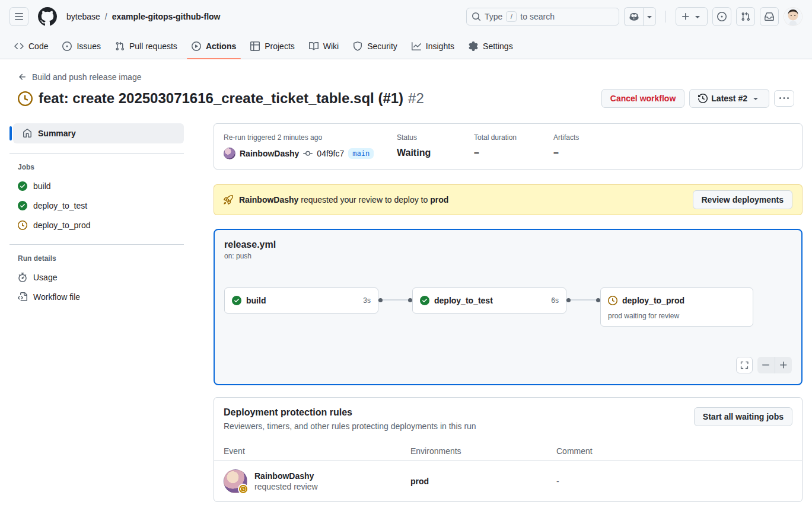 The image size is (812, 521). What do you see at coordinates (746, 17) in the screenshot?
I see `git-pull-request-icon` at bounding box center [746, 17].